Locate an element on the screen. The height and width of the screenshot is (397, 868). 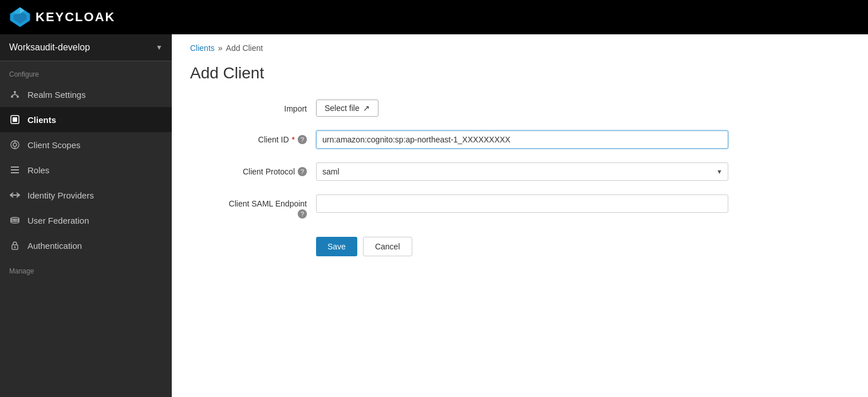
logo: KEYCLOAK is located at coordinates (62, 17).